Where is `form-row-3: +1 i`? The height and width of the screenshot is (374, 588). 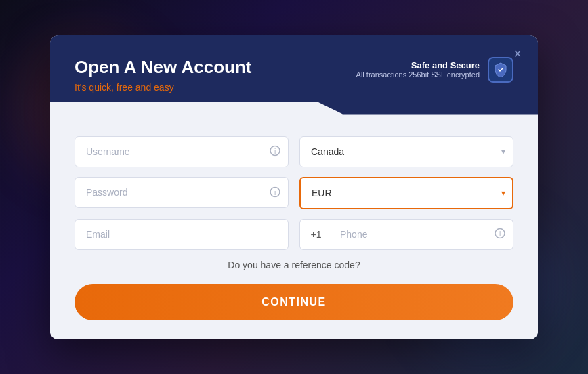 form-row-3: +1 i is located at coordinates (294, 234).